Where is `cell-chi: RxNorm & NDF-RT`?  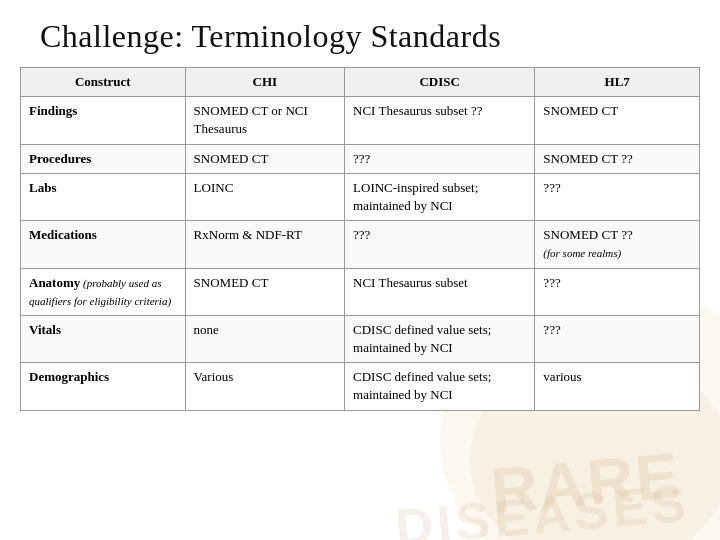 cell-chi: RxNorm & NDF-RT is located at coordinates (264, 244).